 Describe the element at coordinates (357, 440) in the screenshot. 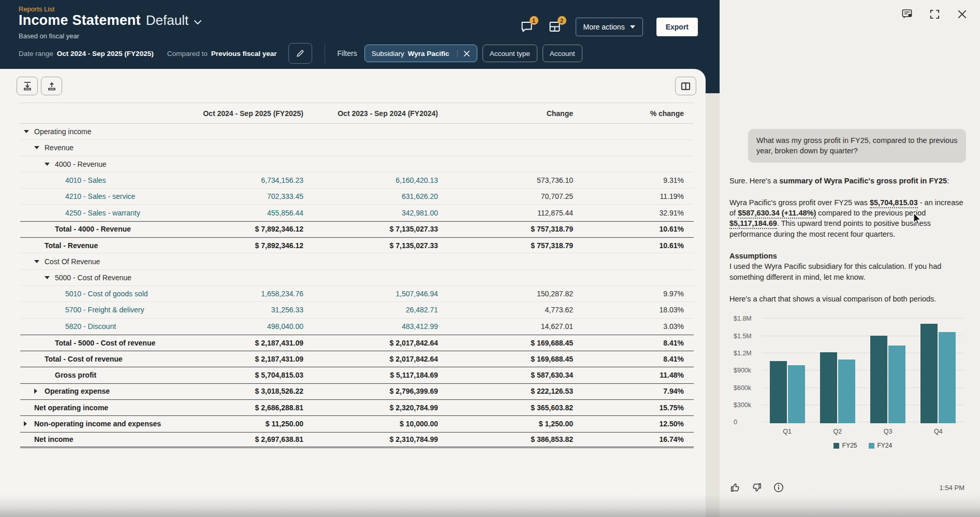

I see `table-row: Net income$ 2,697,638.81$ 2,310,784.99$ …` at that location.